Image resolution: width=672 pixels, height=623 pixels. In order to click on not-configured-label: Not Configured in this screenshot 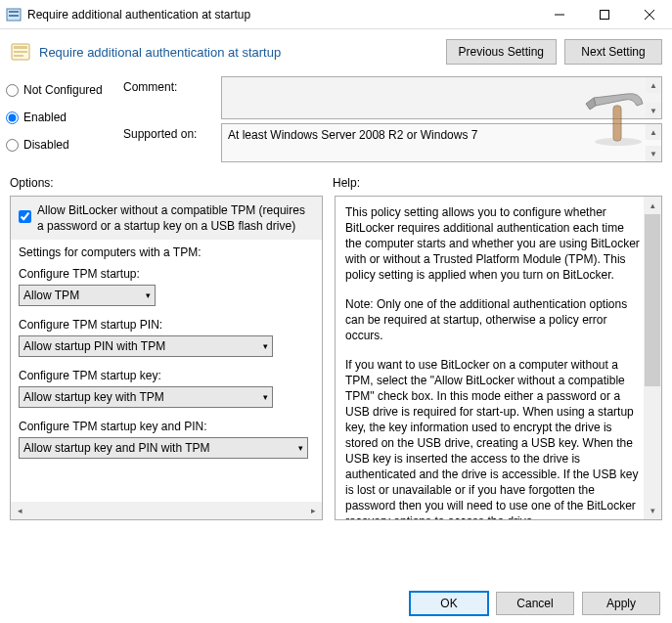, I will do `click(63, 90)`.